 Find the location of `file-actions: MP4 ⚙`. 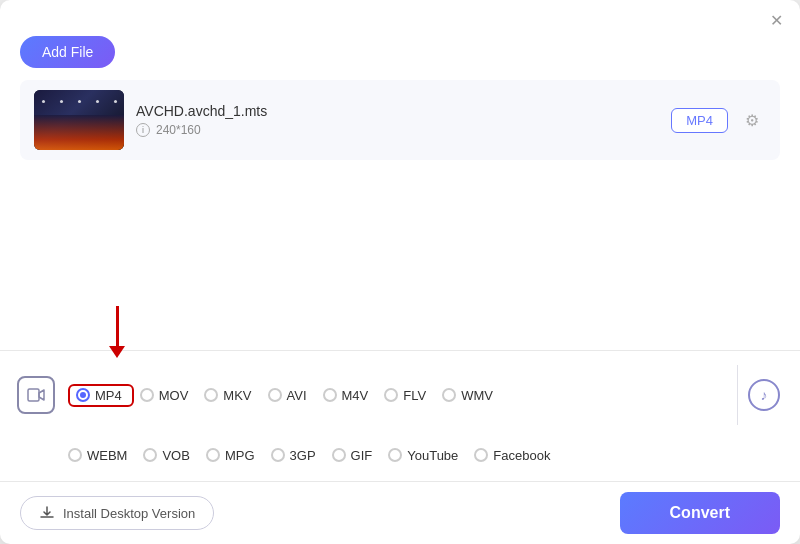

file-actions: MP4 ⚙ is located at coordinates (718, 120).